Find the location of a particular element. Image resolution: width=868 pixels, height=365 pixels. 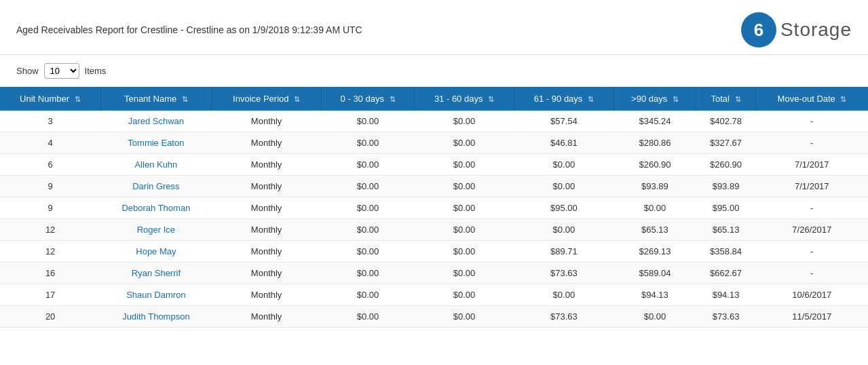

cell-total: $260.90 is located at coordinates (726, 165).